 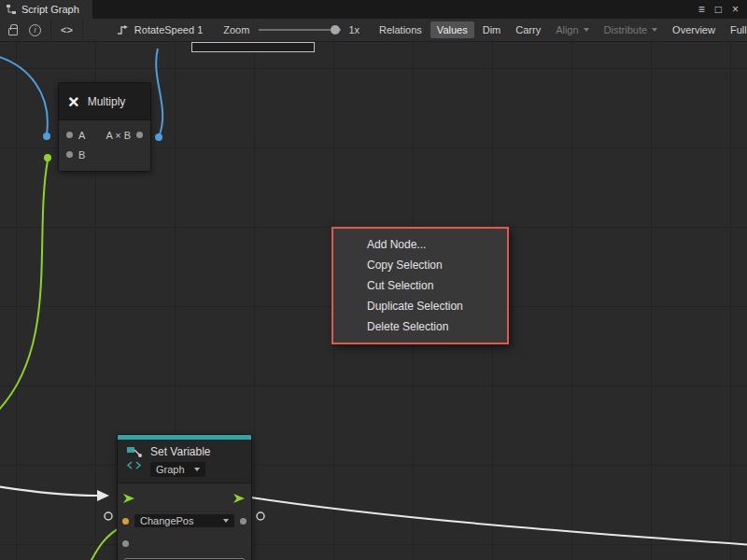 I want to click on script-graph-icon, so click(x=11, y=9).